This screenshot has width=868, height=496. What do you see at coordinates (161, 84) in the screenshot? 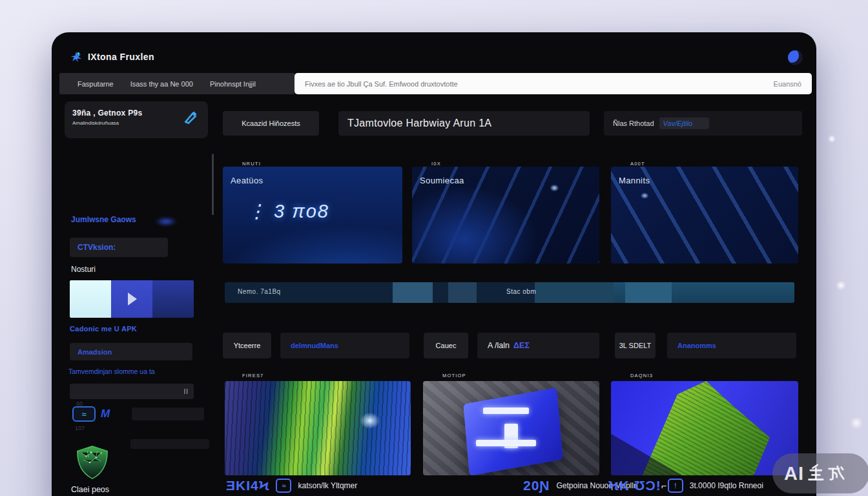
I see `tab-2: Isass thy aa Ne 000` at bounding box center [161, 84].